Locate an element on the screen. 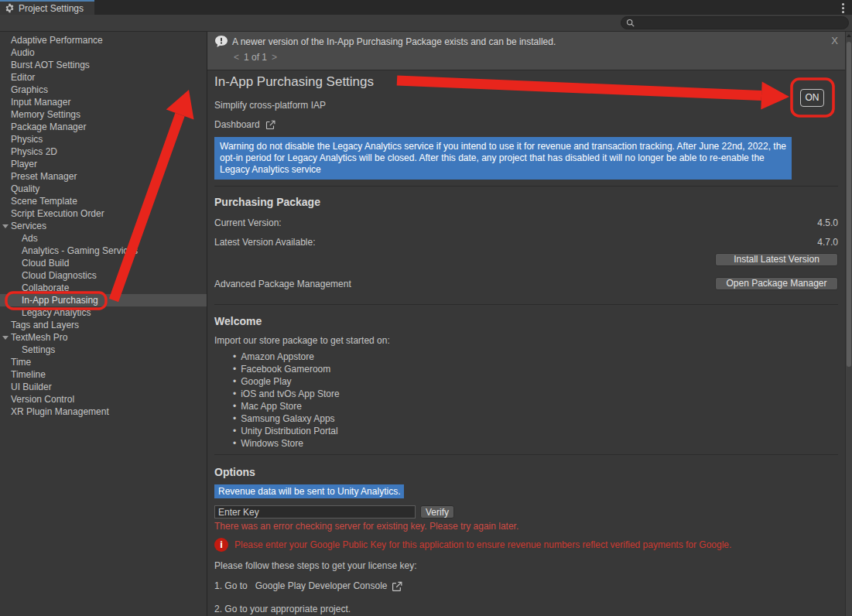  store-name: Unity Distribution Portal is located at coordinates (289, 431).